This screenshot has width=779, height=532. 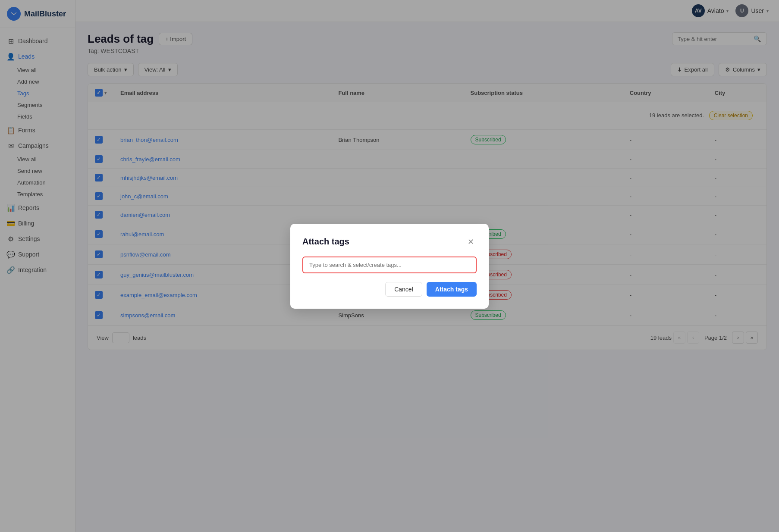 What do you see at coordinates (390, 265) in the screenshot?
I see `tags-search-input` at bounding box center [390, 265].